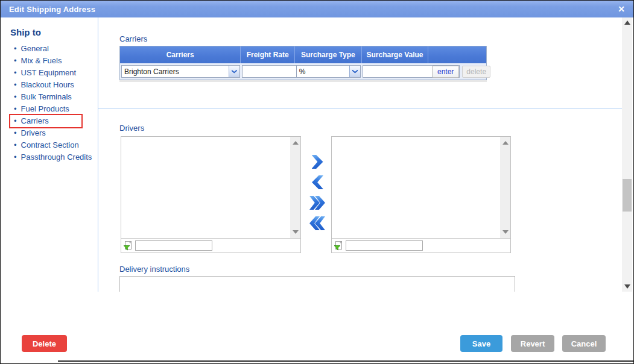 This screenshot has width=634, height=364. I want to click on drivers-available-listbox, so click(211, 195).